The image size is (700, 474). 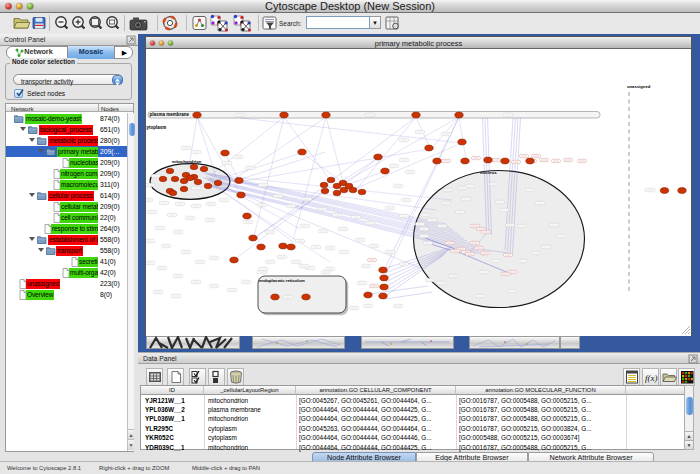 I want to click on svg-text: endoplasmic reticulum, so click(x=282, y=280).